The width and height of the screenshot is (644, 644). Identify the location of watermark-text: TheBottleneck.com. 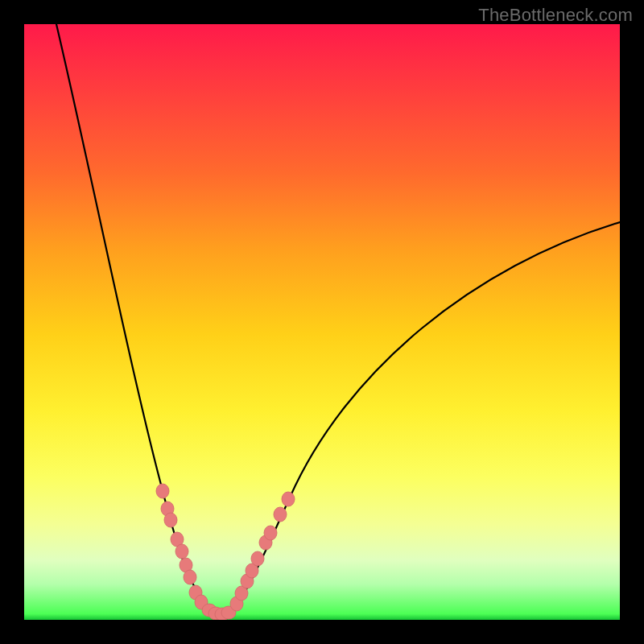
(555, 15).